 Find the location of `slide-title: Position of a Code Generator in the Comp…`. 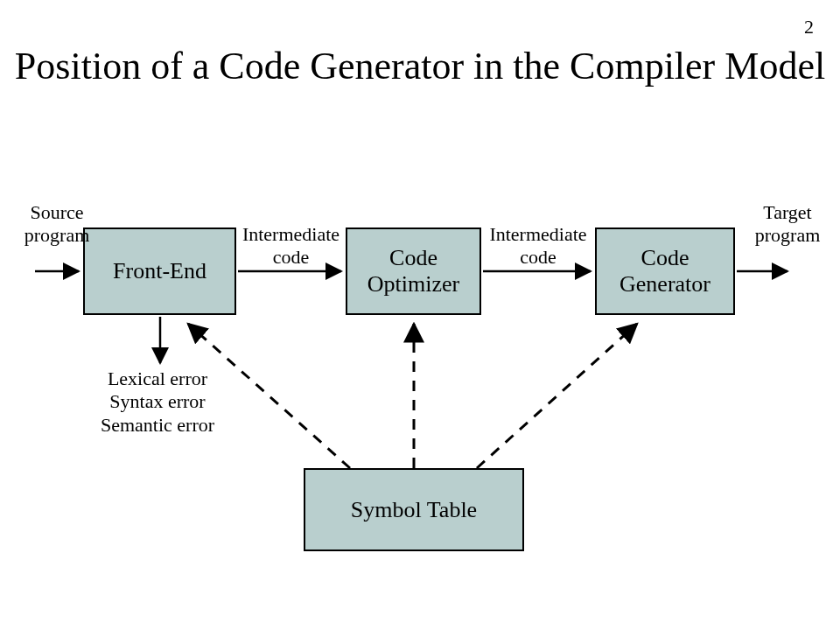

slide-title: Position of a Code Generator in the Comp… is located at coordinates (420, 66).